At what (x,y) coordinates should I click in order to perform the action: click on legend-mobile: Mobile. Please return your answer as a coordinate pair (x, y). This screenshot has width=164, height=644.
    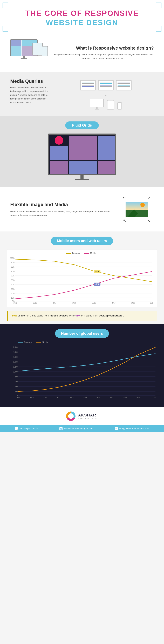
    Looking at the image, I should click on (90, 253).